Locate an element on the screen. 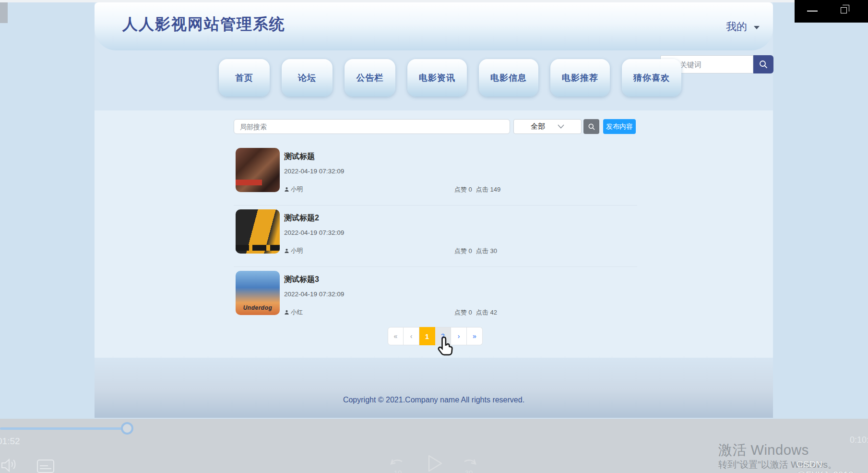 The width and height of the screenshot is (868, 473). rewind-10-button: 10 is located at coordinates (398, 465).